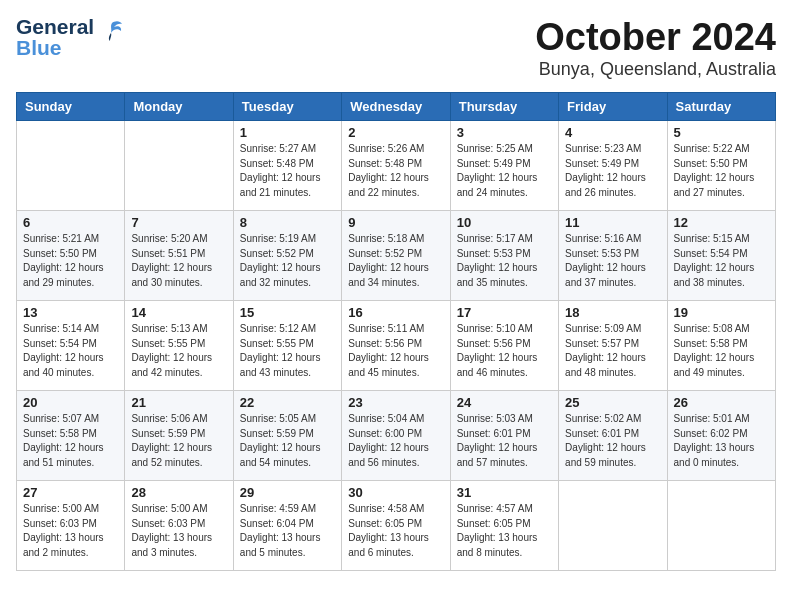 Image resolution: width=792 pixels, height=612 pixels. Describe the element at coordinates (606, 275) in the screenshot. I see `daylight: Daylight: 12 hours and 37 minutes.` at that location.